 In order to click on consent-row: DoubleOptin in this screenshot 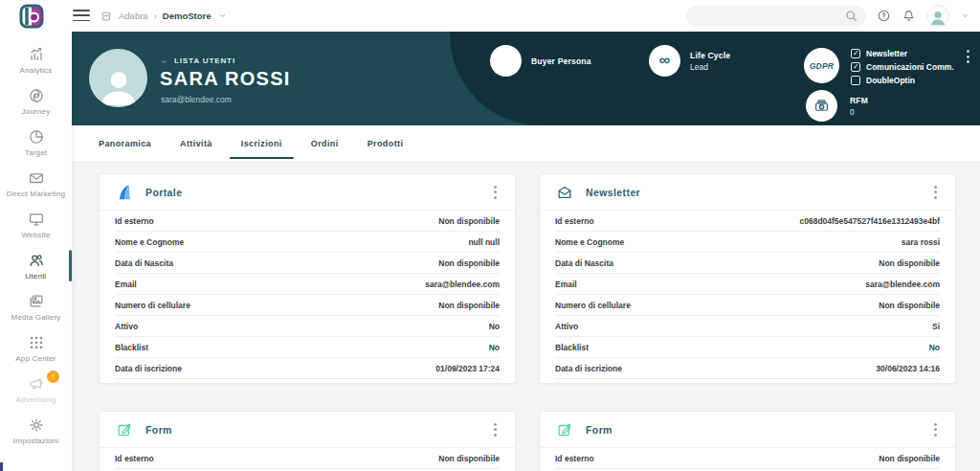, I will do `click(902, 80)`.